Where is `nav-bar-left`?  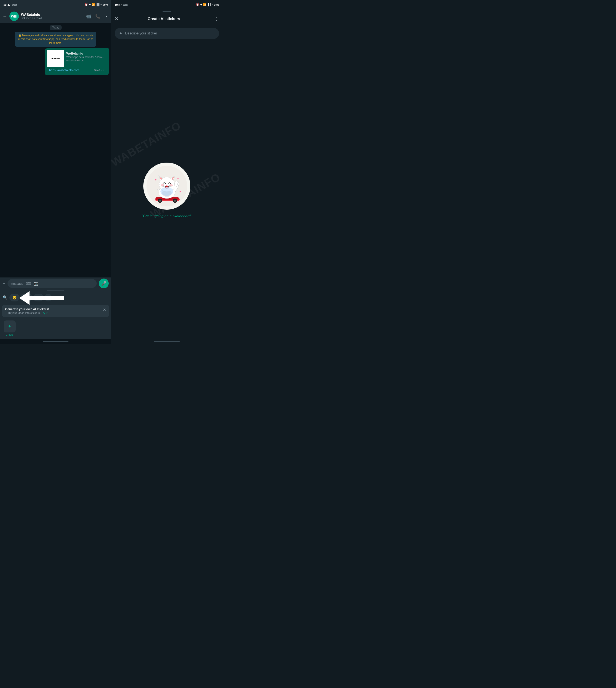
nav-bar-left is located at coordinates (56, 341).